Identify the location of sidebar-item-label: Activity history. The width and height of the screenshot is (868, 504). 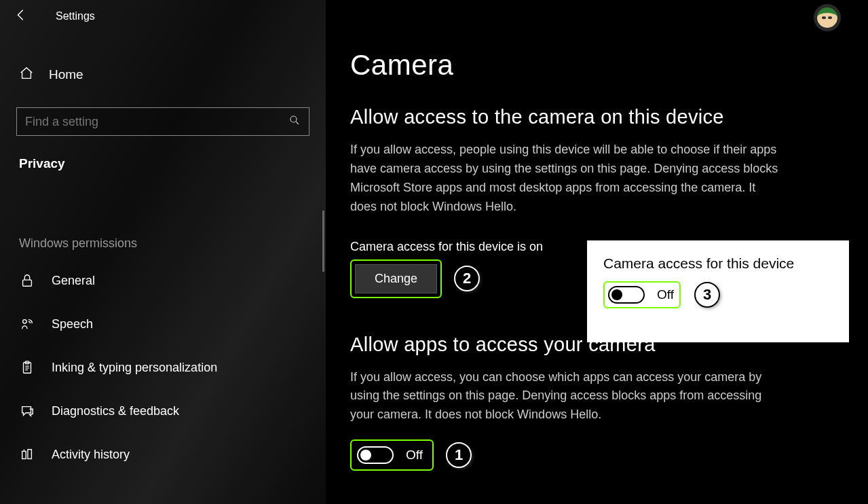
(91, 455).